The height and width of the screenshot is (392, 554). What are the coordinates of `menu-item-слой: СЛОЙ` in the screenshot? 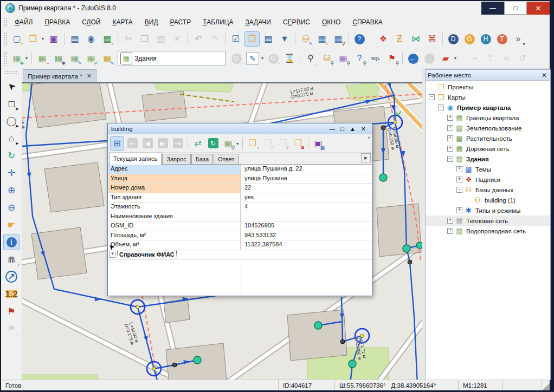 It's located at (91, 22).